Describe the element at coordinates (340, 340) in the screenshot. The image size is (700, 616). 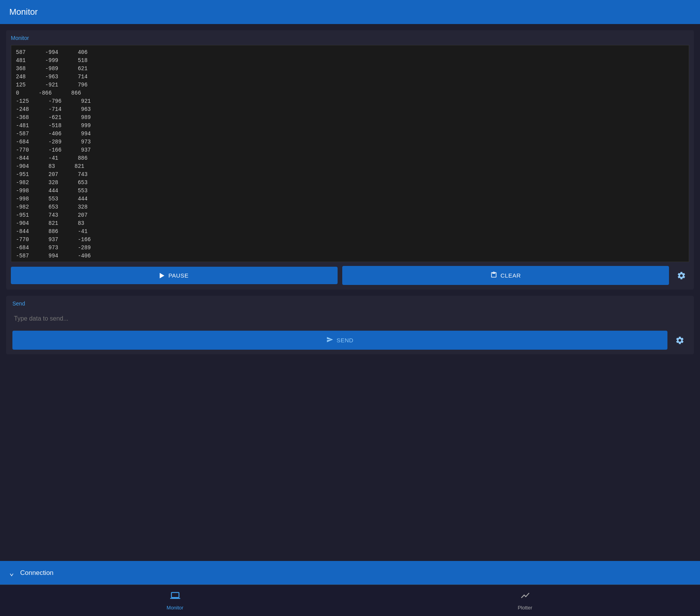
I see `send-button: SEND` at that location.